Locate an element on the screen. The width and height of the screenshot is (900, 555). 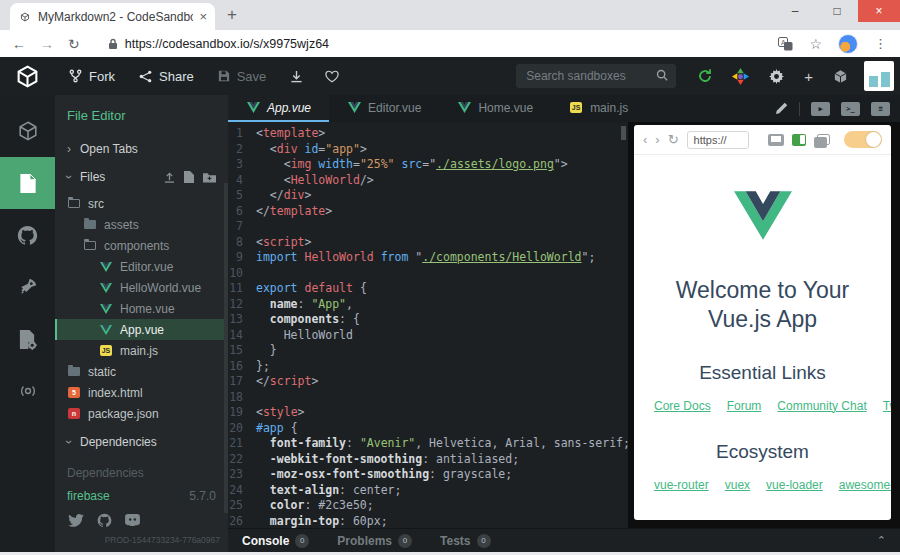
bookmark-star-icon: ☆ is located at coordinates (816, 44).